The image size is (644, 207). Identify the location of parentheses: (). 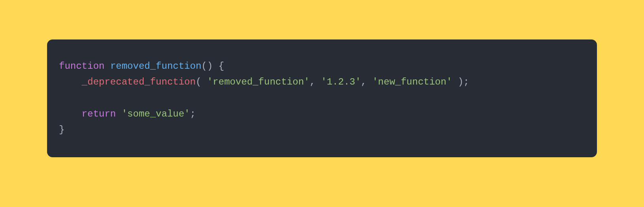
(207, 66).